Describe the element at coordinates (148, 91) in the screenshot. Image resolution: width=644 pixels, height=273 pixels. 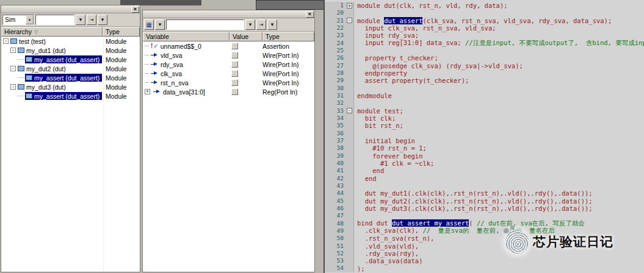
I see `expand-toggle: +` at that location.